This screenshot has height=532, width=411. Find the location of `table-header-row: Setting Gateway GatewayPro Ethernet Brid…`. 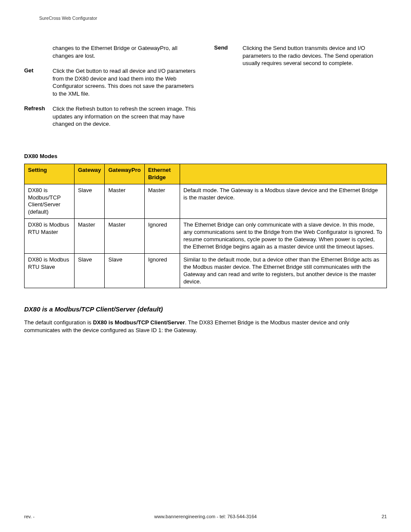

table-header-row: Setting Gateway GatewayPro Ethernet Brid… is located at coordinates (206, 174).